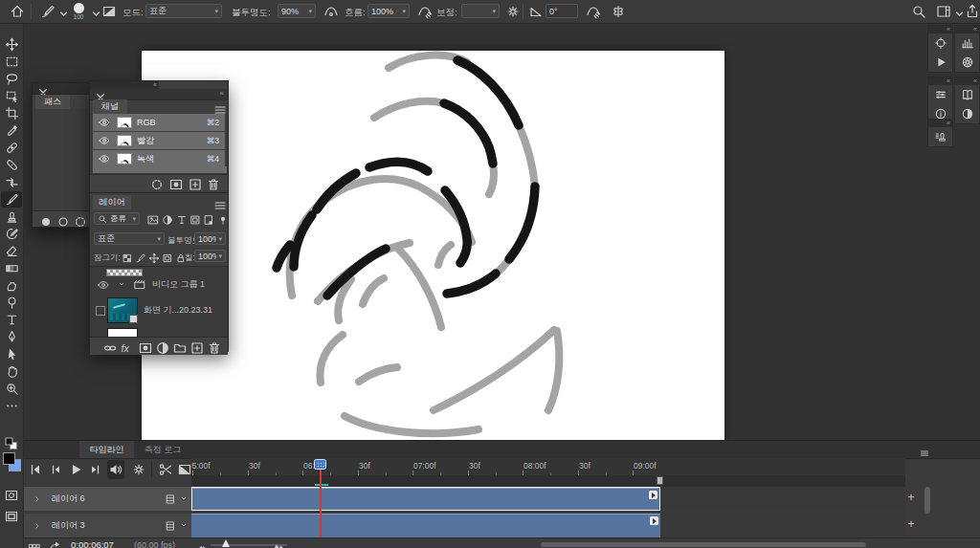  I want to click on track-lane-layer6, so click(548, 499).